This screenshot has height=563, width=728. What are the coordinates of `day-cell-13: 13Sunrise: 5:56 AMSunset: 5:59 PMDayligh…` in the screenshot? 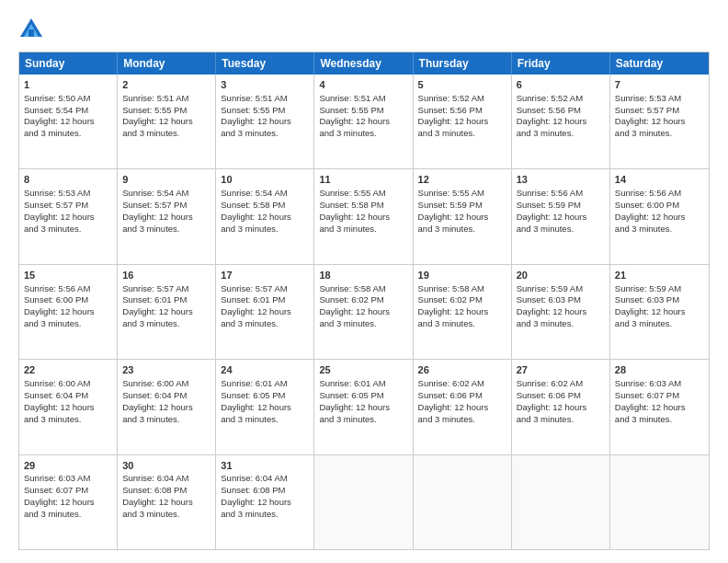 It's located at (561, 216).